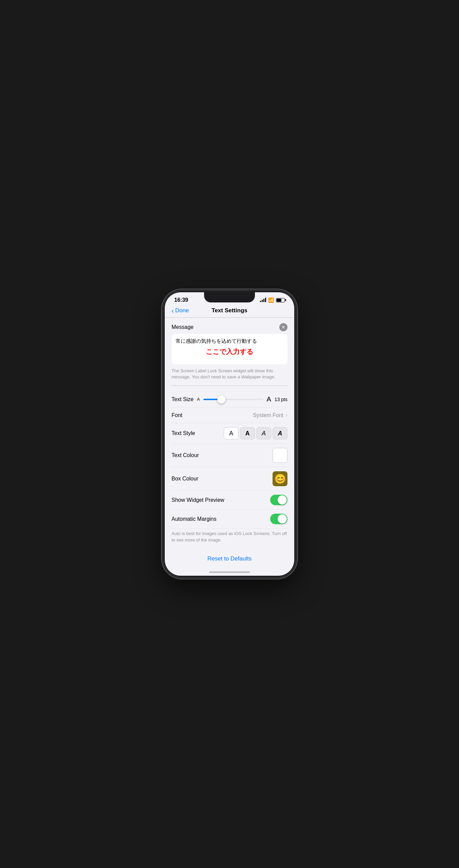  What do you see at coordinates (173, 311) in the screenshot?
I see `chevron-left-icon: ‹` at bounding box center [173, 311].